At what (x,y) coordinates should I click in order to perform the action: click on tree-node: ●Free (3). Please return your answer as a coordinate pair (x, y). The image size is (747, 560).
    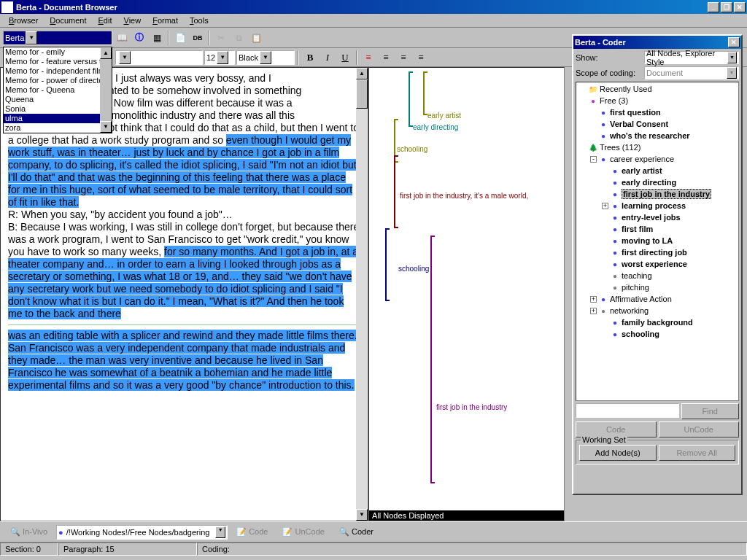
    Looking at the image, I should click on (657, 101).